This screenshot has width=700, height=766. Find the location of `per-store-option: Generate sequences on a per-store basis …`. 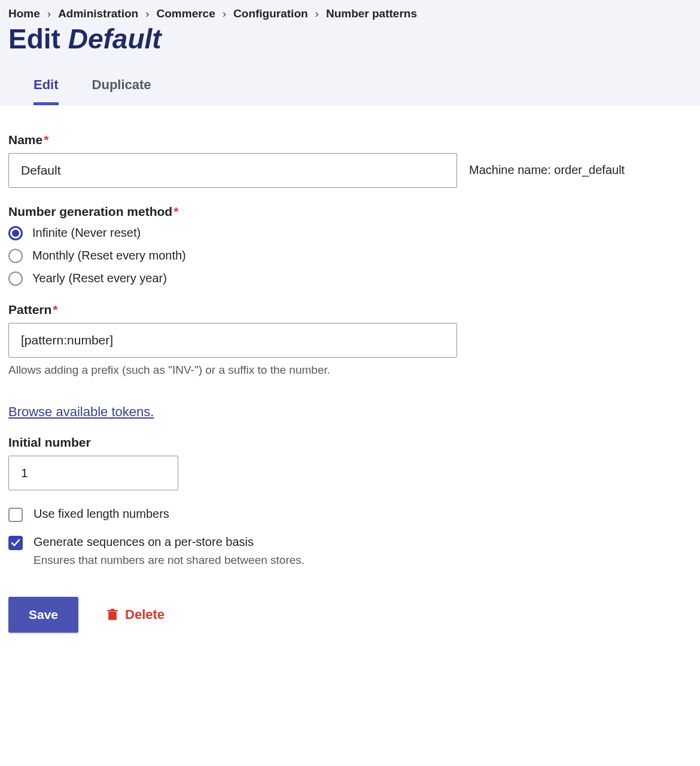

per-store-option: Generate sequences on a per-store basis … is located at coordinates (350, 551).